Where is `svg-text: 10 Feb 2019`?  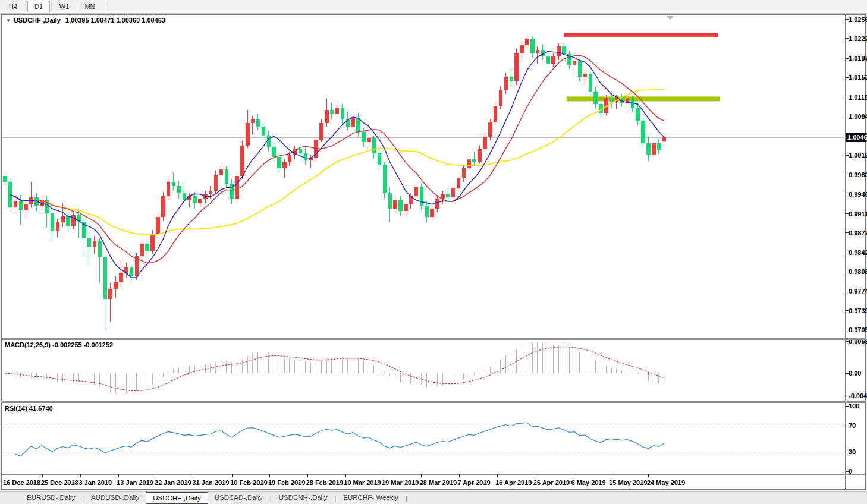 svg-text: 10 Feb 2019 is located at coordinates (249, 483).